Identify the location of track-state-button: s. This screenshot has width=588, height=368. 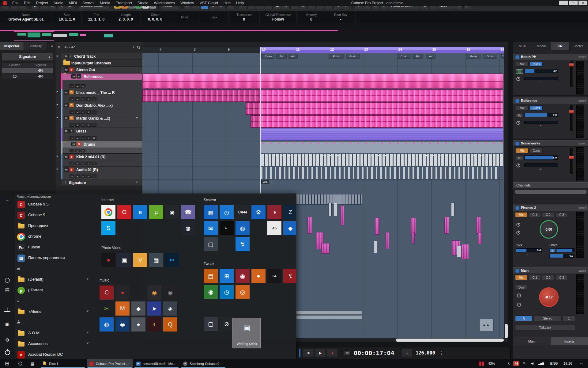
(79, 76).